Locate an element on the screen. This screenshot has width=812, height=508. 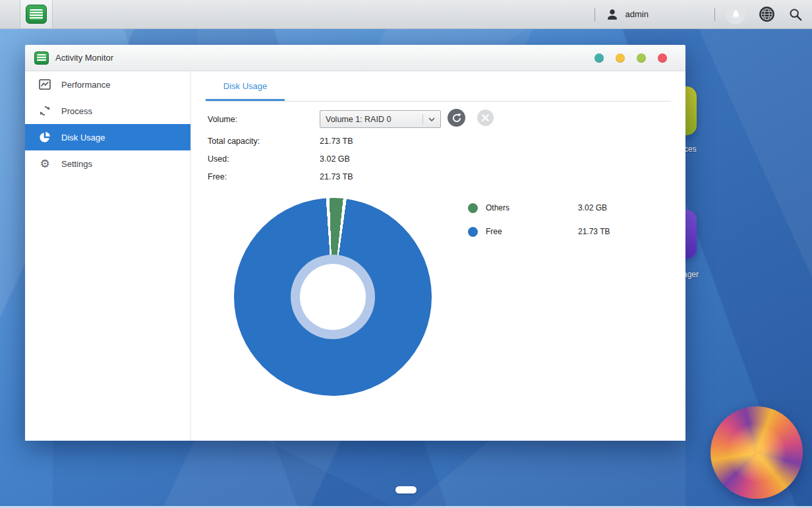
tab-disk-usage: Disk Usage is located at coordinates (245, 86).